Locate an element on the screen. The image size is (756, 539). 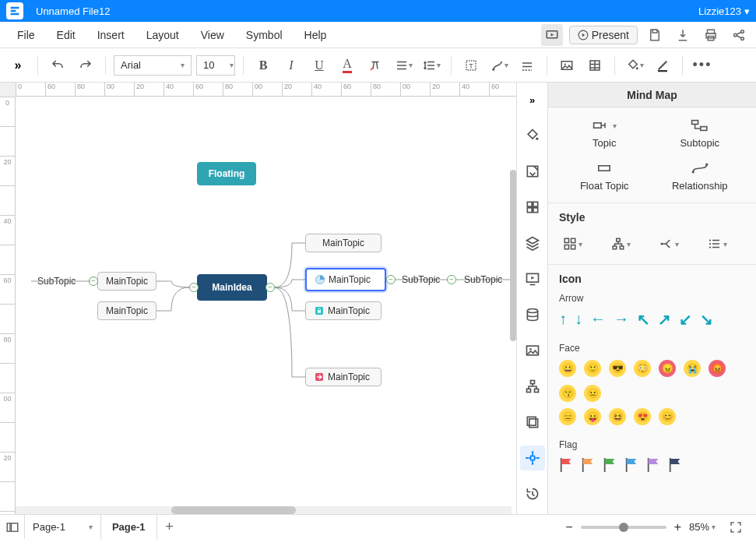
node-right-main3: MainTopic is located at coordinates (343, 311).